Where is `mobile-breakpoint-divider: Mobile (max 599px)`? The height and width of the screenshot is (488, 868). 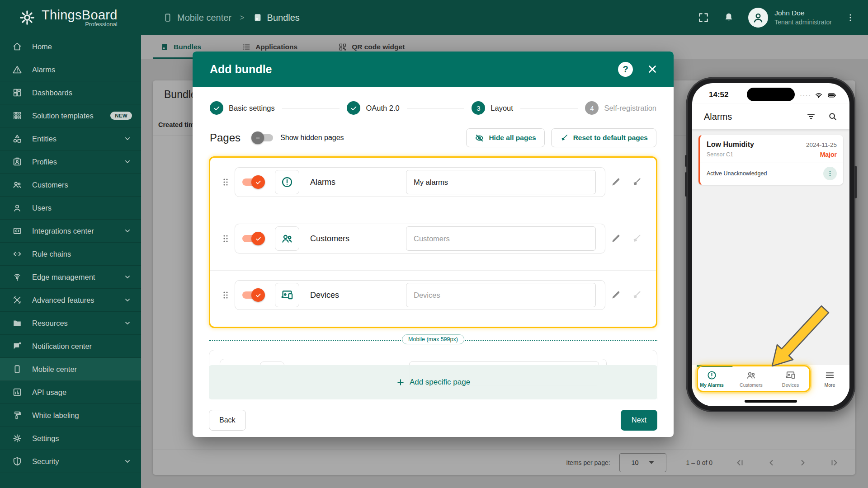 mobile-breakpoint-divider: Mobile (max 599px) is located at coordinates (433, 340).